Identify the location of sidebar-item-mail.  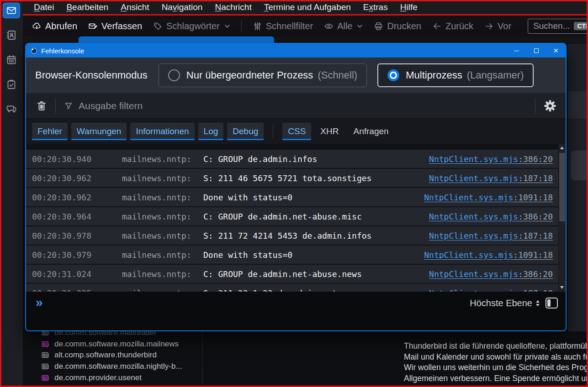
(11, 10).